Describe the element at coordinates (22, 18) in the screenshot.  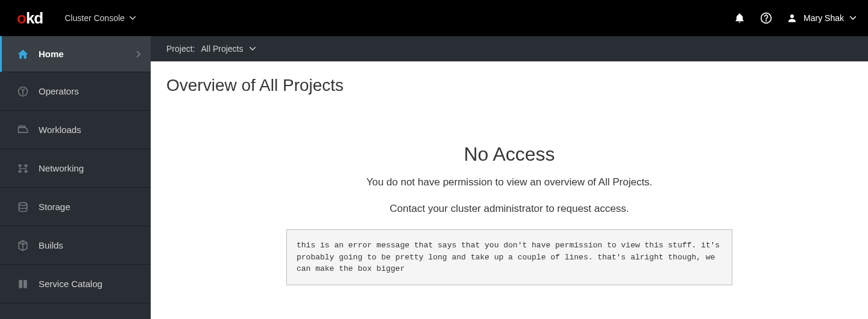
I see `logo-part-o: o` at that location.